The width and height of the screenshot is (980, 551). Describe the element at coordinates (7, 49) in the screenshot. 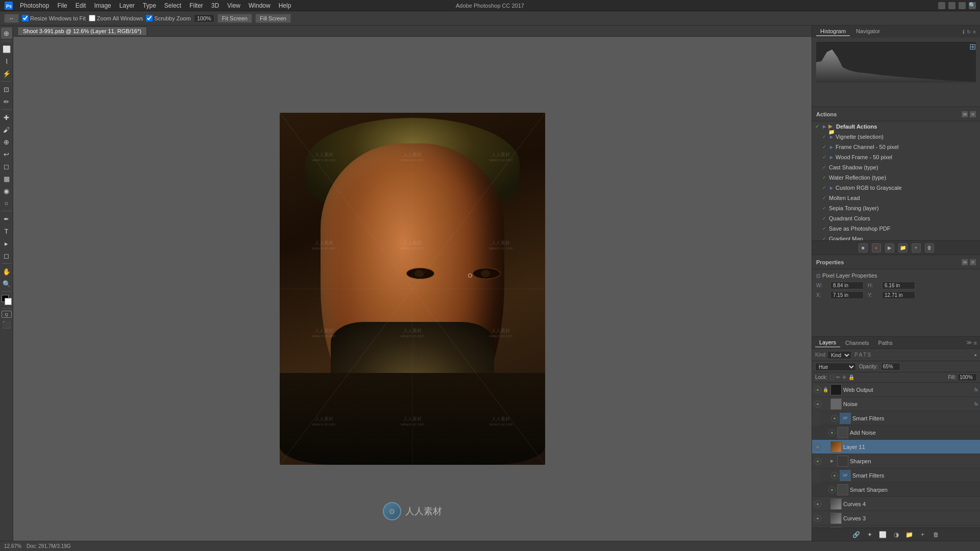

I see `marquee-tool: ⬜` at that location.